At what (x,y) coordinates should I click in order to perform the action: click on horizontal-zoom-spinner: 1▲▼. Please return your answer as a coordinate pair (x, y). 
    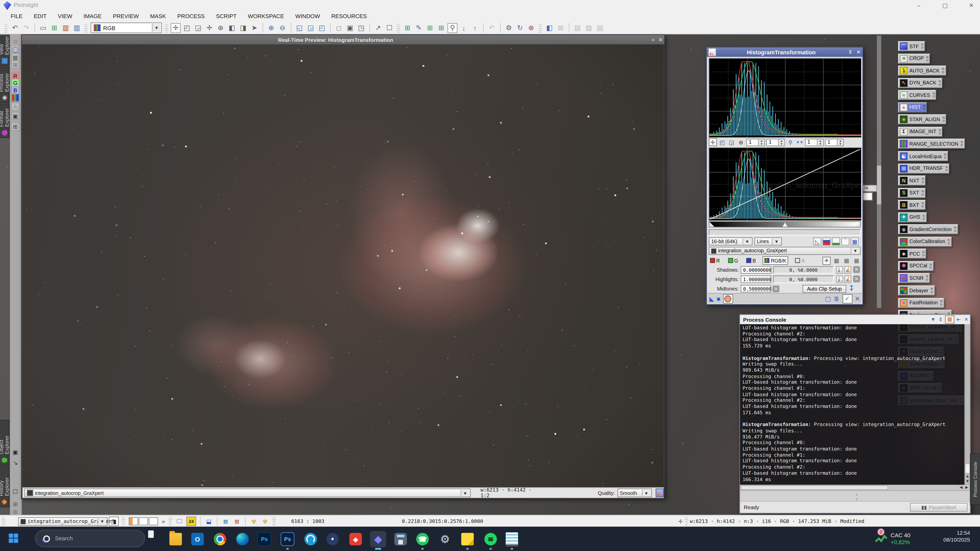
    Looking at the image, I should click on (756, 142).